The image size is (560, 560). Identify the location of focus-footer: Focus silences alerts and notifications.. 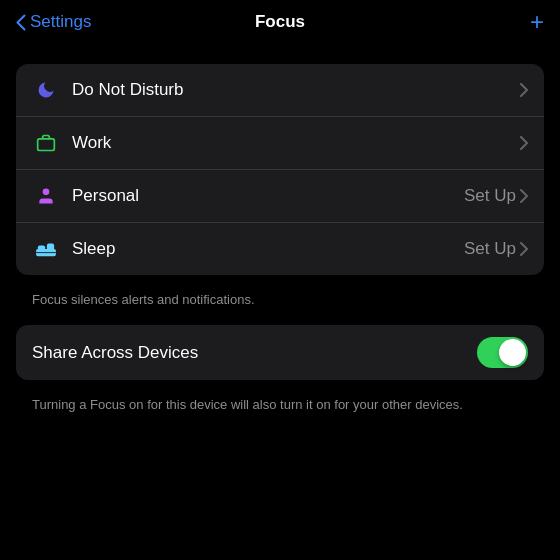
(280, 304).